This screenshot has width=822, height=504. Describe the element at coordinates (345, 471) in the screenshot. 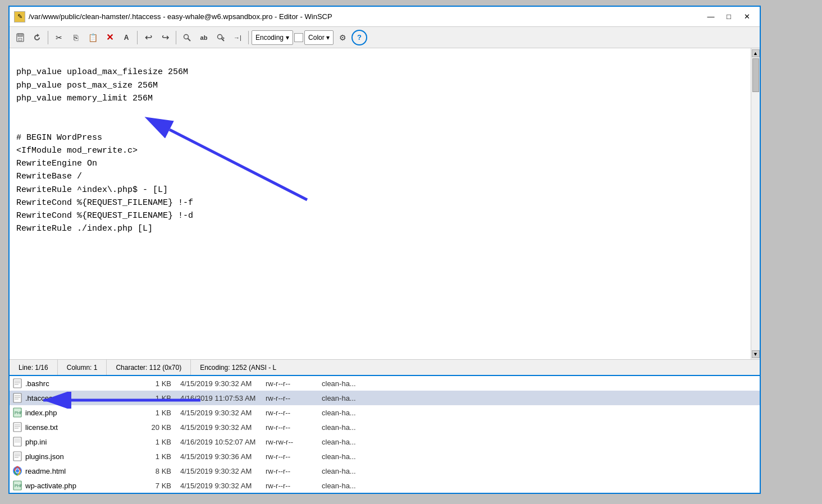

I see `fileowner-readmehtml: clean-ha...` at that location.